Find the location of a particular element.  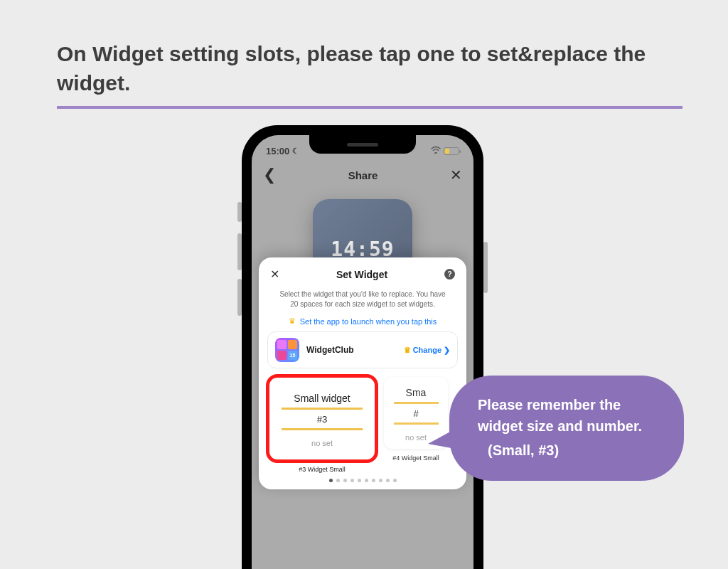

back-button: ❮ is located at coordinates (269, 175).